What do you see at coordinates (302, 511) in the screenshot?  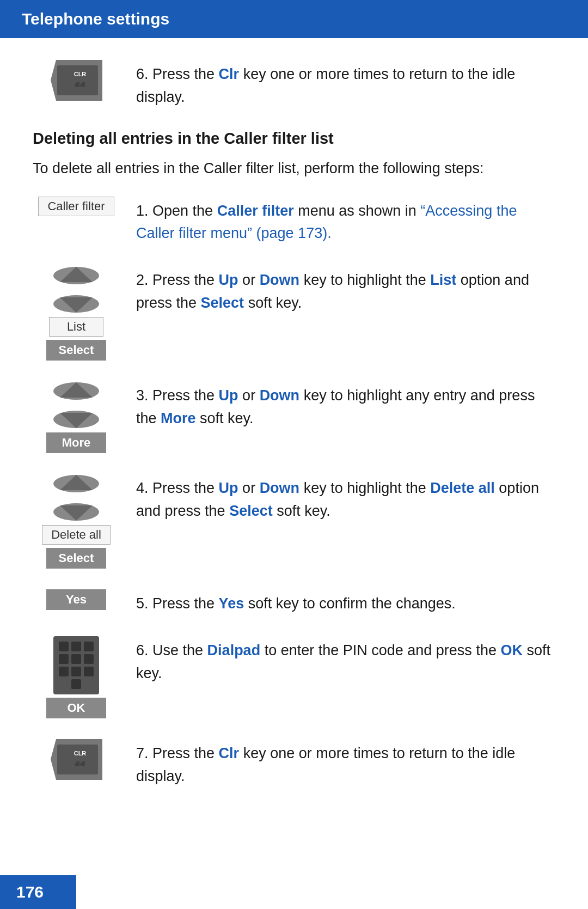 I see `step4-text-end: soft key.` at bounding box center [302, 511].